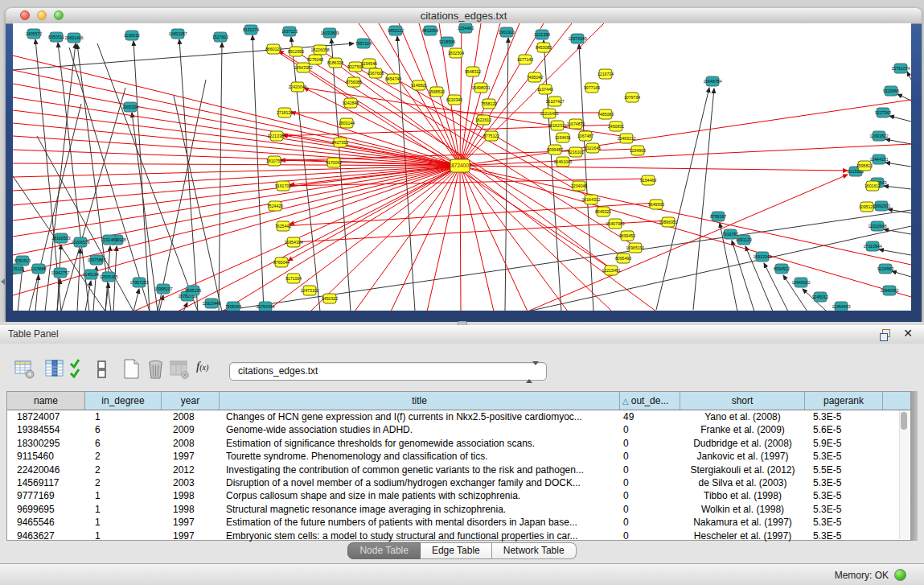 This screenshot has width=924, height=585. Describe the element at coordinates (191, 470) in the screenshot. I see `table-cell: 2012` at that location.